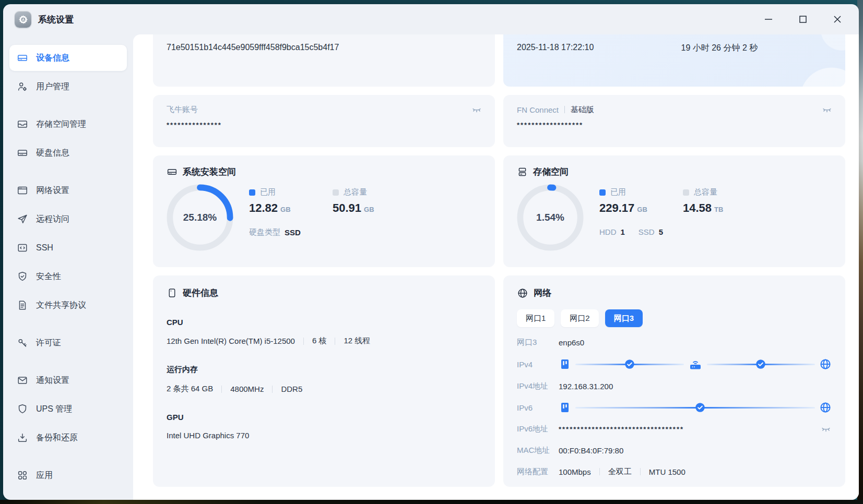 This screenshot has width=863, height=504. Describe the element at coordinates (431, 19) in the screenshot. I see `titlebar: 系统设置` at that location.